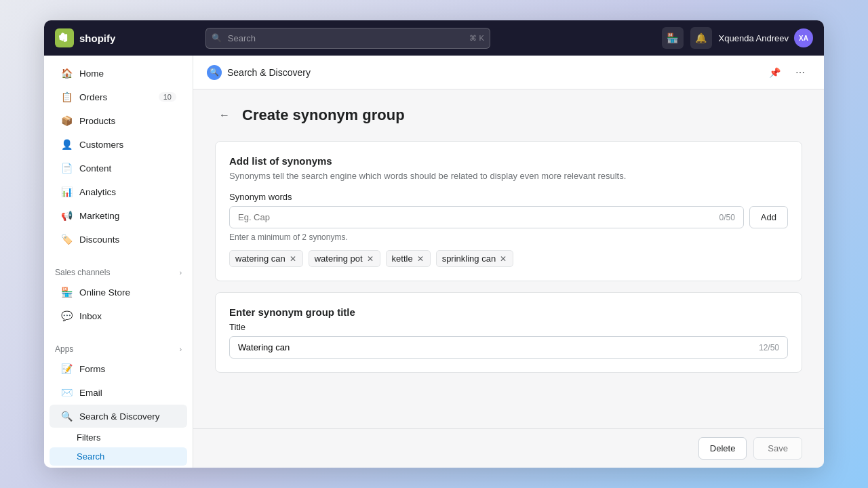  I want to click on title-char-count: 12/50, so click(769, 348).